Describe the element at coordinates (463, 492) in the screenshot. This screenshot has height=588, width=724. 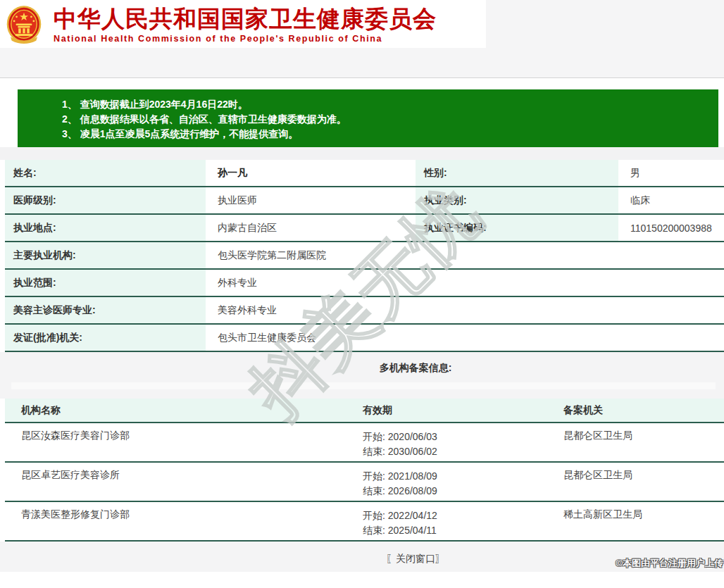
I see `period-end: 结束: 2026/08/09` at that location.